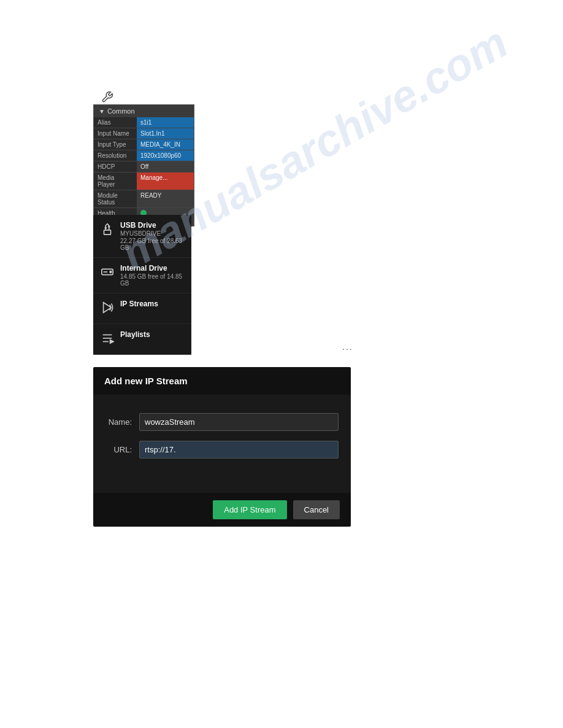 Image resolution: width=563 pixels, height=728 pixels. Describe the element at coordinates (144, 123) in the screenshot. I see `panel-row-alias: Alias s1i1` at that location.